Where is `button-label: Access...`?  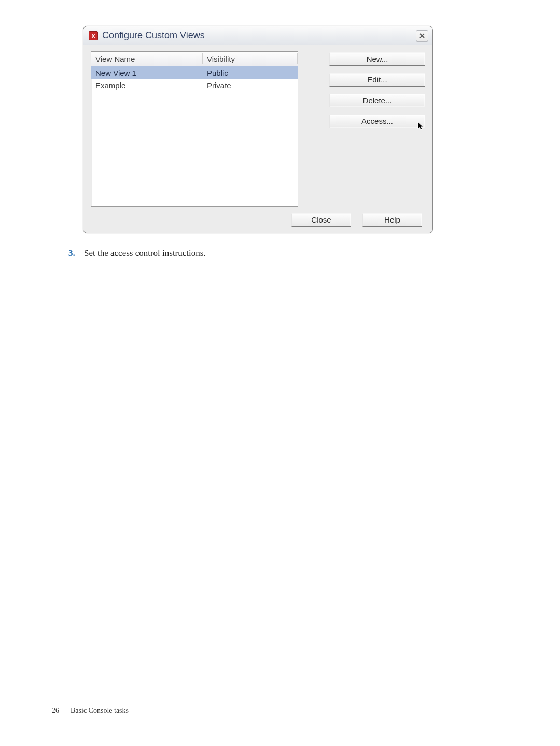 button-label: Access... is located at coordinates (377, 121).